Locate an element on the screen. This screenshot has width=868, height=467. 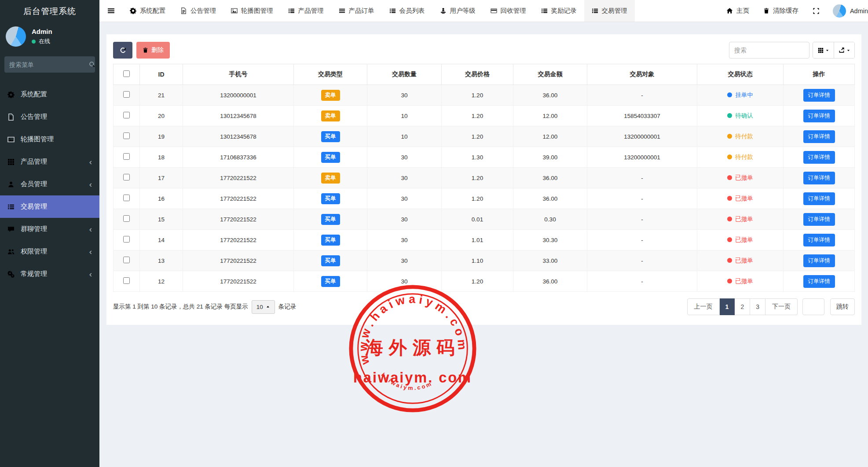
sidebar-item-label: 产品管理 is located at coordinates (34, 162).